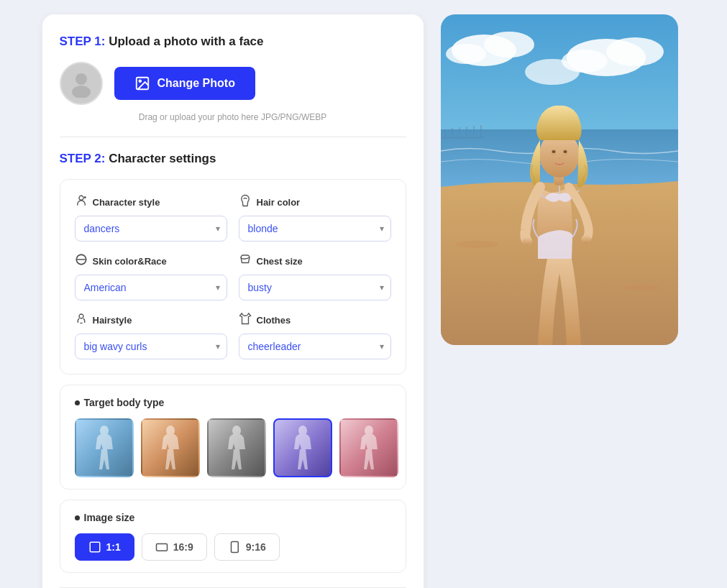  What do you see at coordinates (95, 547) in the screenshot?
I see `square-icon` at bounding box center [95, 547].